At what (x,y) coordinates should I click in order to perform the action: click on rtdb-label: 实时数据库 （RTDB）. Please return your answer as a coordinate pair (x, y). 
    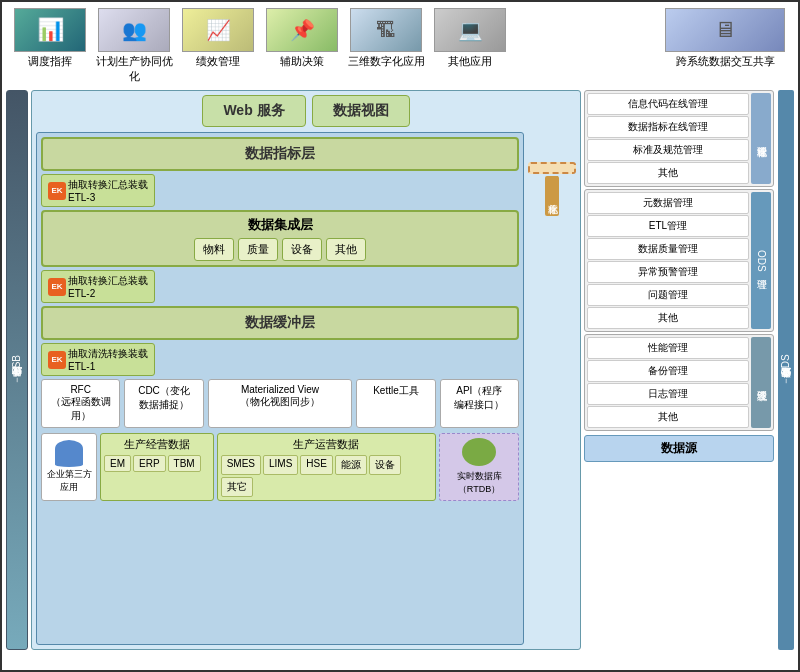
    Looking at the image, I should click on (480, 483).